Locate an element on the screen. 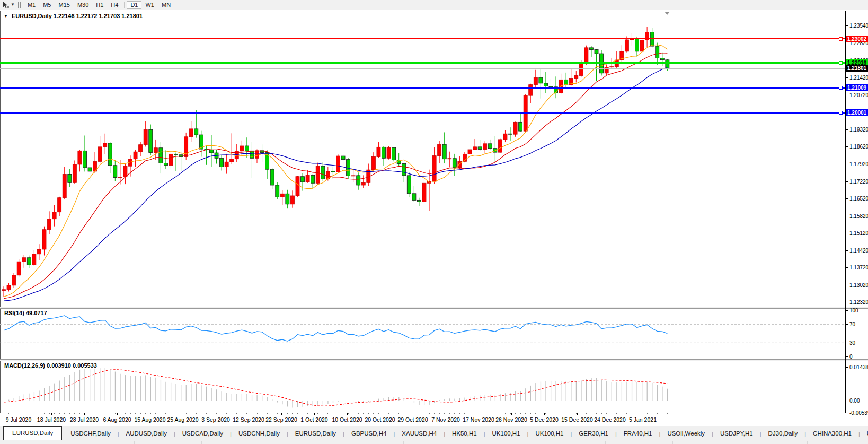  chart-tab-usdcad-daily: USDCAD,Daily is located at coordinates (202, 434).